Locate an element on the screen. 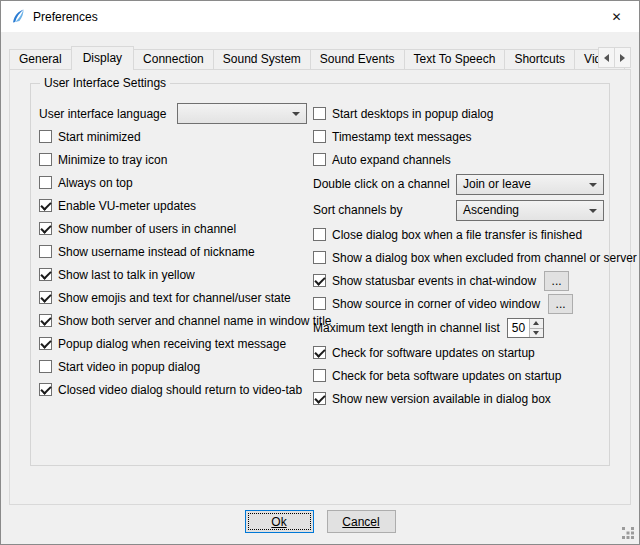 The width and height of the screenshot is (640, 545). cancel-button: Cancel is located at coordinates (362, 522).